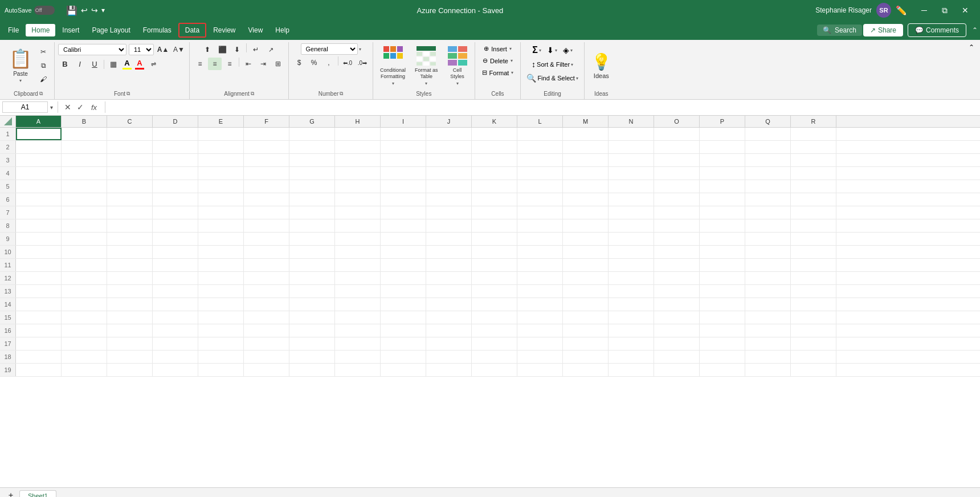 This screenshot has height=497, width=980. Describe the element at coordinates (602, 66) in the screenshot. I see `ideas-button: 💡 Ideas` at that location.